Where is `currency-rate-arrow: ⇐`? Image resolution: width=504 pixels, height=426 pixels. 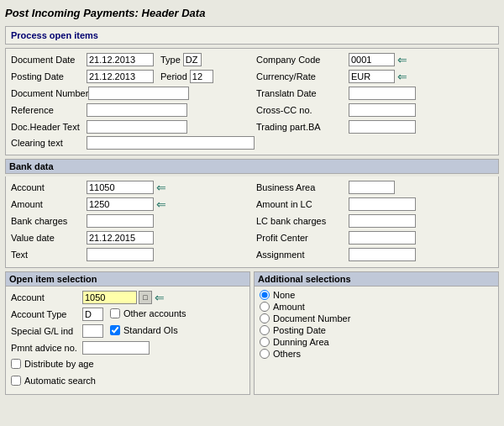 currency-rate-arrow: ⇐ is located at coordinates (402, 76).